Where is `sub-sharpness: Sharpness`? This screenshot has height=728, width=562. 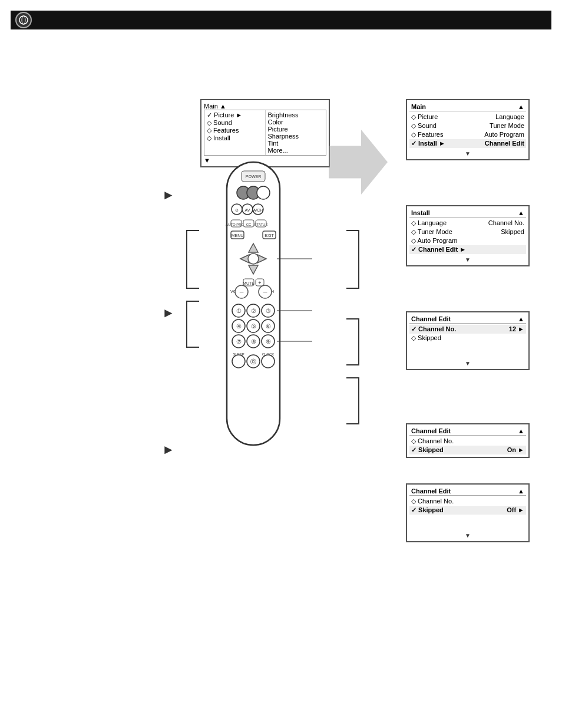 sub-sharpness: Sharpness is located at coordinates (296, 136).